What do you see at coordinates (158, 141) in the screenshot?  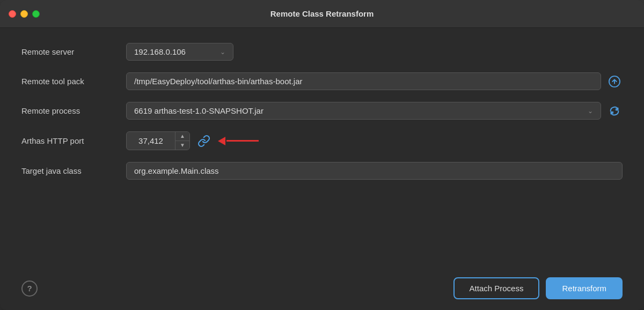 I see `port-input-box: 37,412 ▲ ▼` at bounding box center [158, 141].